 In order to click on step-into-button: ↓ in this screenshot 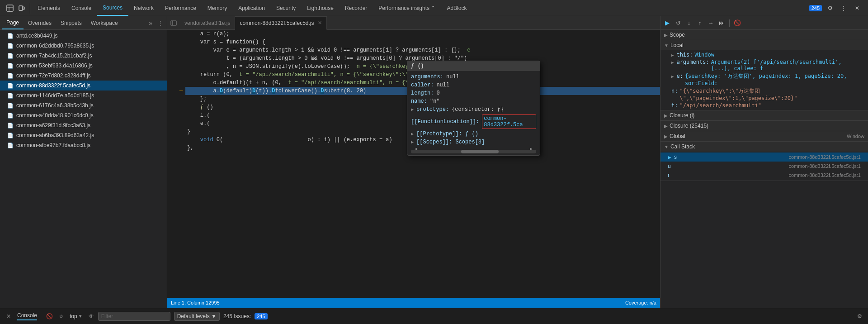, I will do `click(689, 23)`.